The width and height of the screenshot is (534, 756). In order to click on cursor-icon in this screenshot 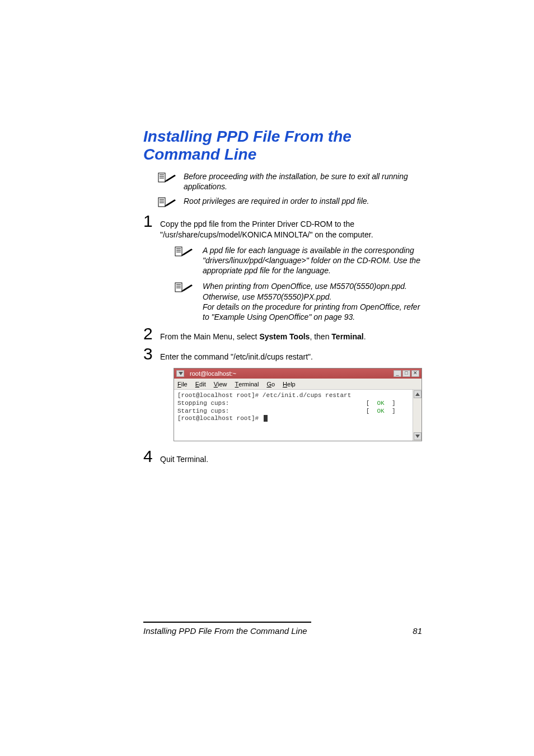, I will do `click(265, 418)`.